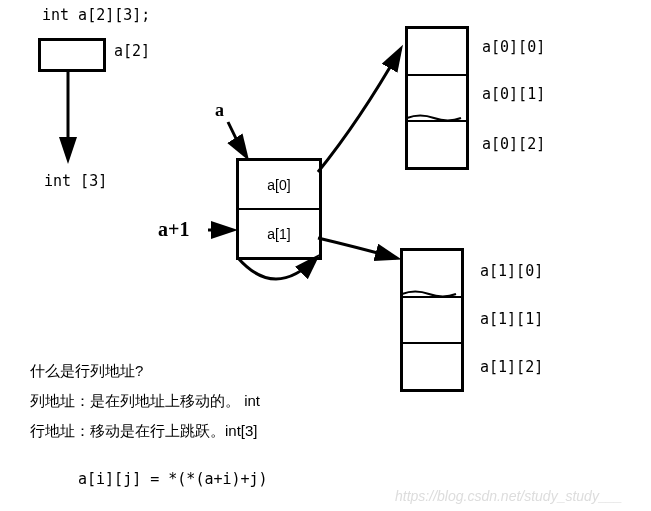  I want to click on box-top-right, so click(437, 98).